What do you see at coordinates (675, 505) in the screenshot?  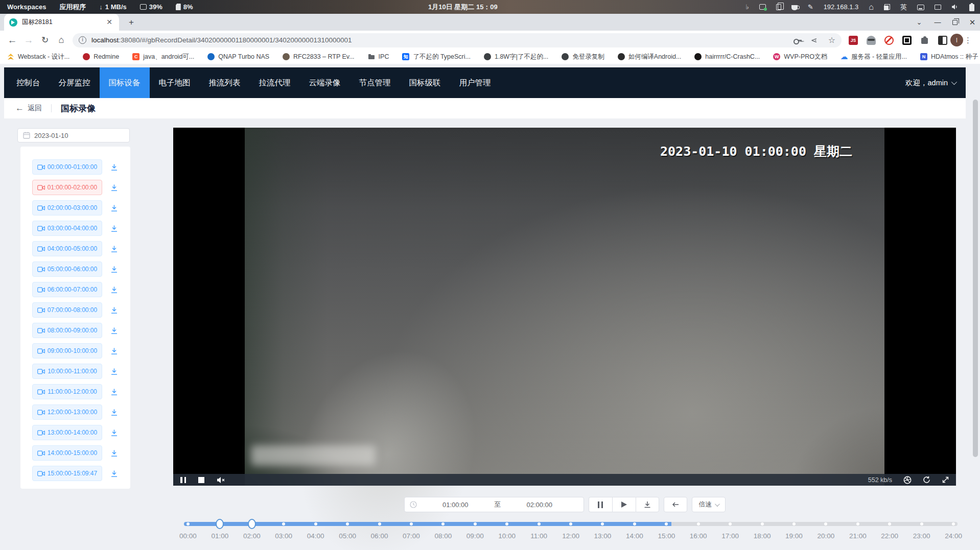 I see `seek-back-button` at bounding box center [675, 505].